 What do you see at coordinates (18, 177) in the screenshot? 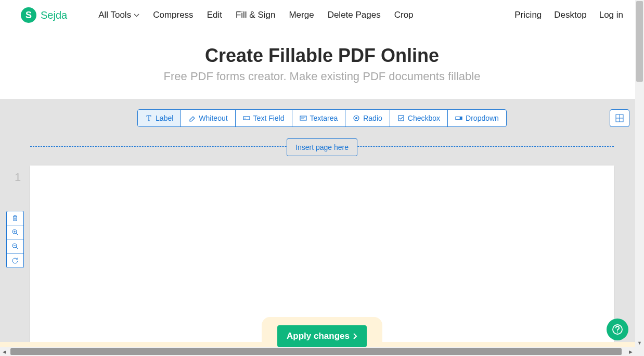
I see `page-number: 1` at bounding box center [18, 177].